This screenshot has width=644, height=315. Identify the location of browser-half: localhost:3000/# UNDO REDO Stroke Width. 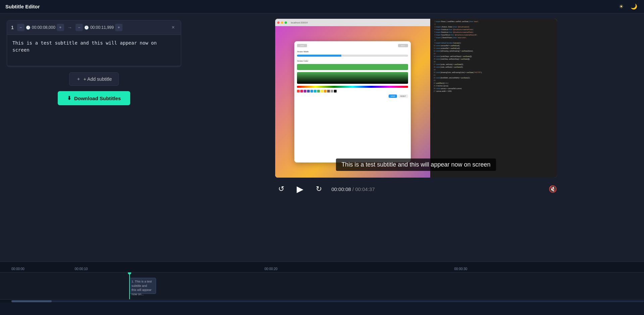
(353, 98).